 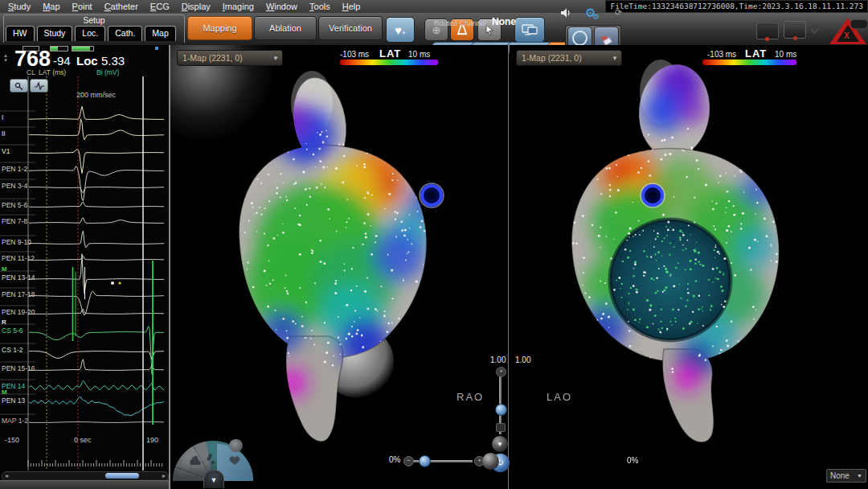 I want to click on setup-tabs: HWStudyLoc.Cath.Map, so click(x=91, y=34).